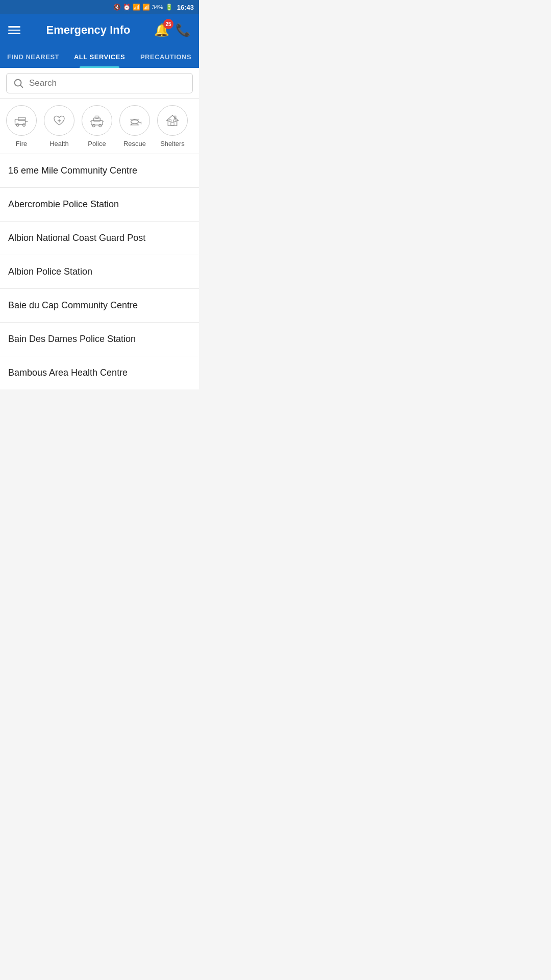 This screenshot has width=551, height=980. Describe the element at coordinates (135, 127) in the screenshot. I see `category-rescue: Rescue` at that location.